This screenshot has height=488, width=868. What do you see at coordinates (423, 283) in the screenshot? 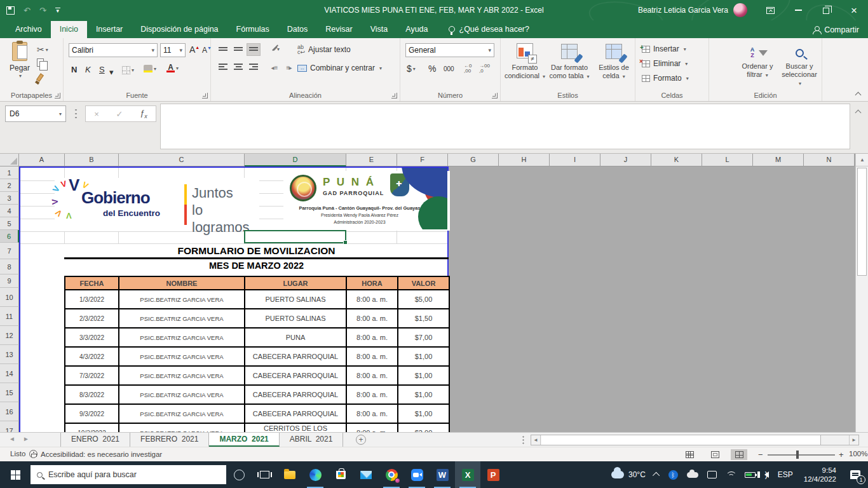
I see `table-header-valor: VALOR` at bounding box center [423, 283].